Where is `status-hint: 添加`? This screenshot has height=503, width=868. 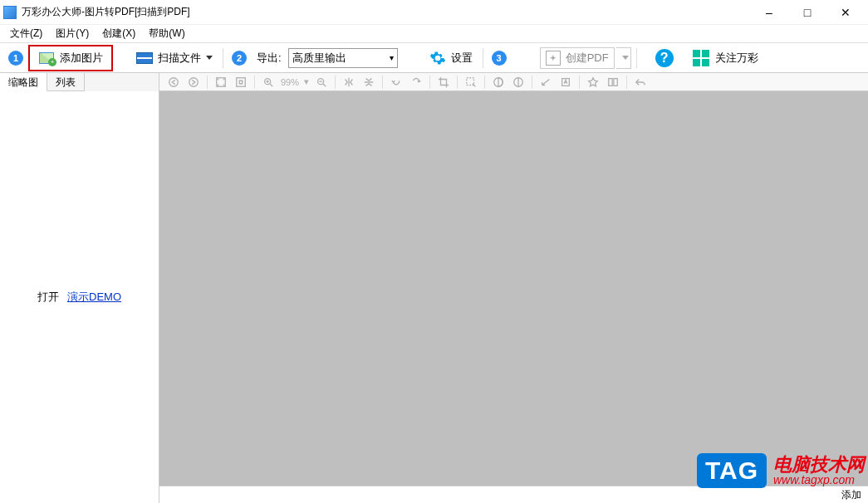
status-hint: 添加 is located at coordinates (851, 495).